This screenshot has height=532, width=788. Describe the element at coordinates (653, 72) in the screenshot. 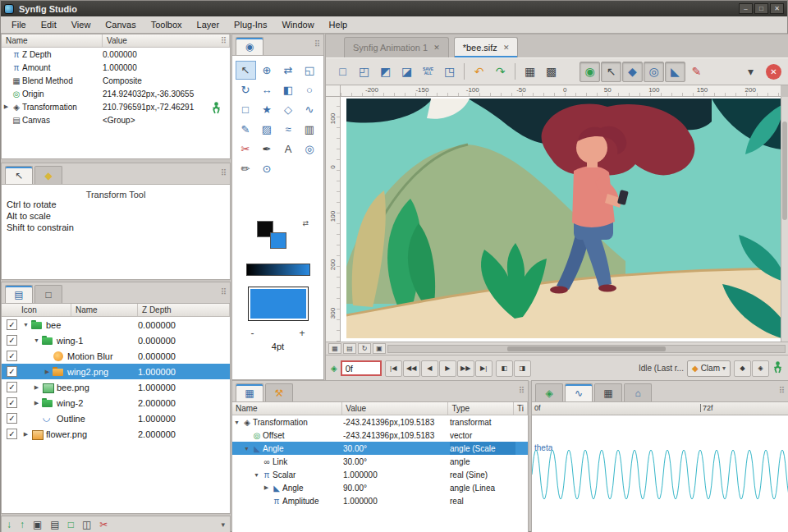

I see `toggle-position-button: ◎` at that location.